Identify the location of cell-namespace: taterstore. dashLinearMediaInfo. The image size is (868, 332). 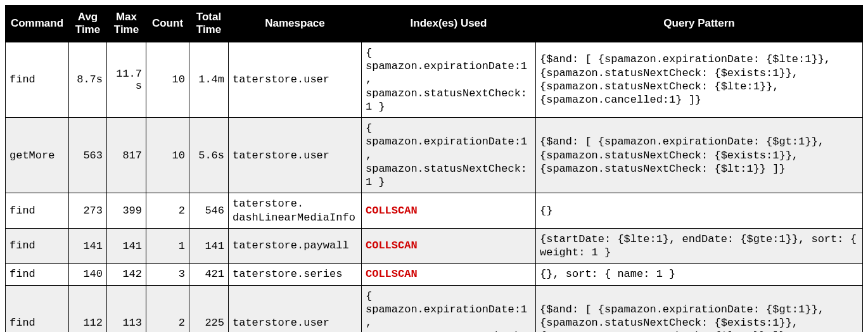
(295, 211).